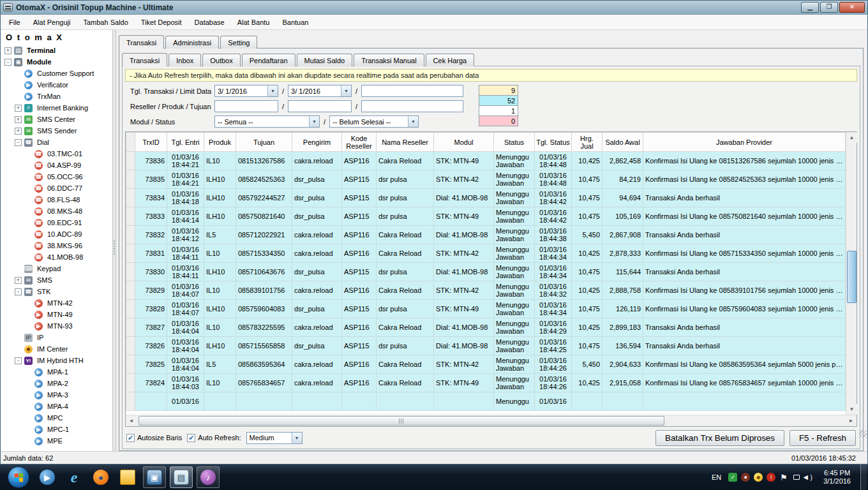 The width and height of the screenshot is (868, 490). Describe the element at coordinates (274, 438) in the screenshot. I see `refresh-speed-select: Medium ▼` at that location.